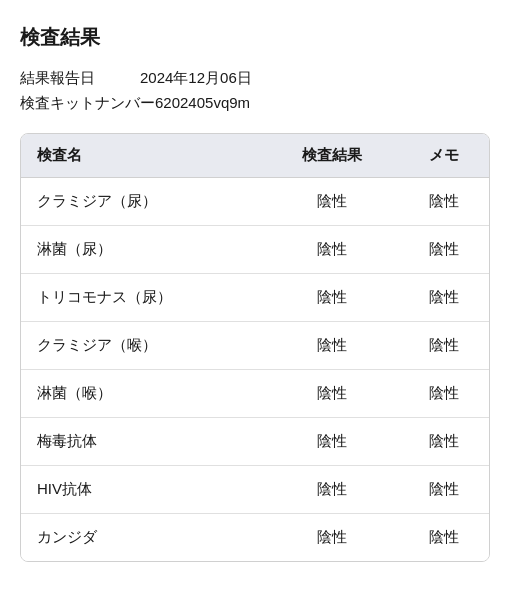  Describe the element at coordinates (142, 538) in the screenshot. I see `cell-test-name: カンジダ` at that location.